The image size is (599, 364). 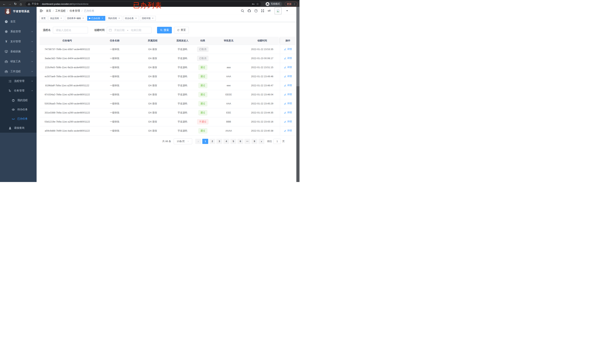 What do you see at coordinates (143, 4) in the screenshot?
I see `address-bar: 不安全 dashboard.yudao.iocoder.cn/bpm/task/…` at bounding box center [143, 4].